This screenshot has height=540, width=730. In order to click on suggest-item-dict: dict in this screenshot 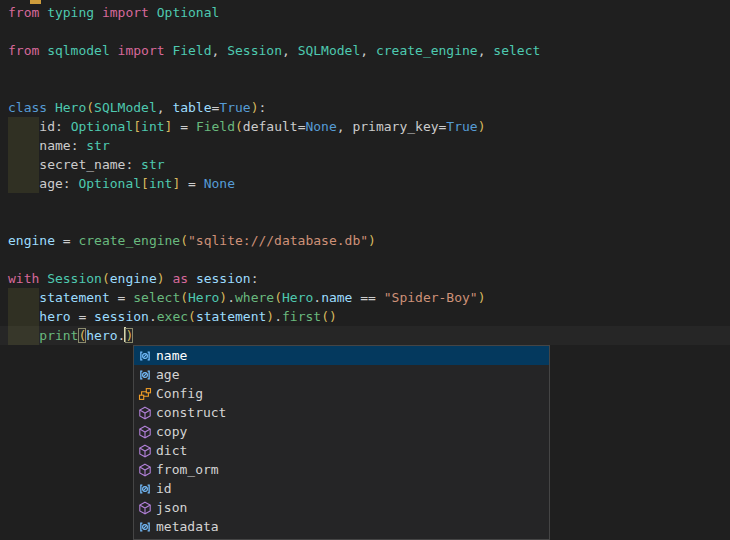, I will do `click(342, 450)`.